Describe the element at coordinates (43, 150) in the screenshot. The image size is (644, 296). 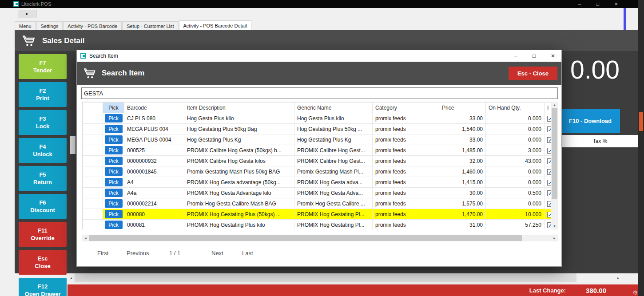
I see `fkey-f4-unlock: F4 Unlock` at that location.